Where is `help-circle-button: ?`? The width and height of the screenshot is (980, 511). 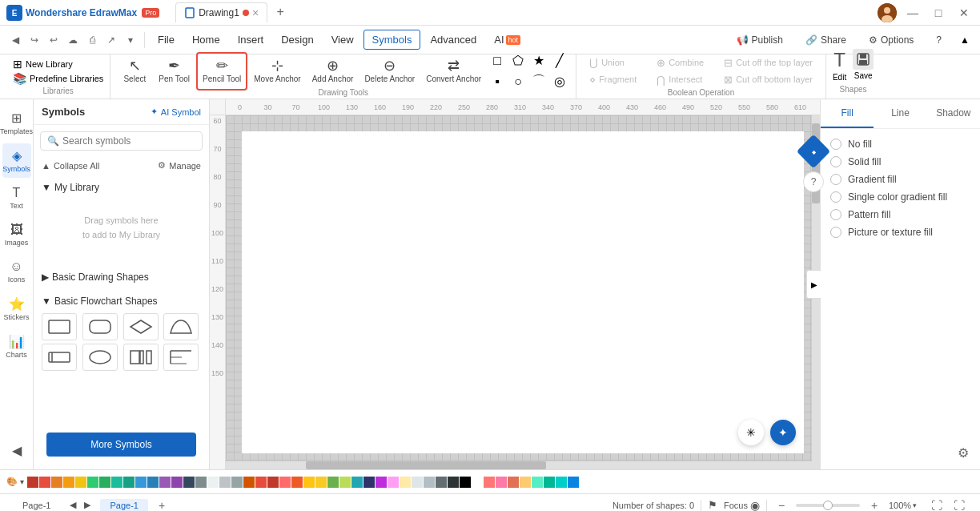 help-circle-button: ? is located at coordinates (813, 182).